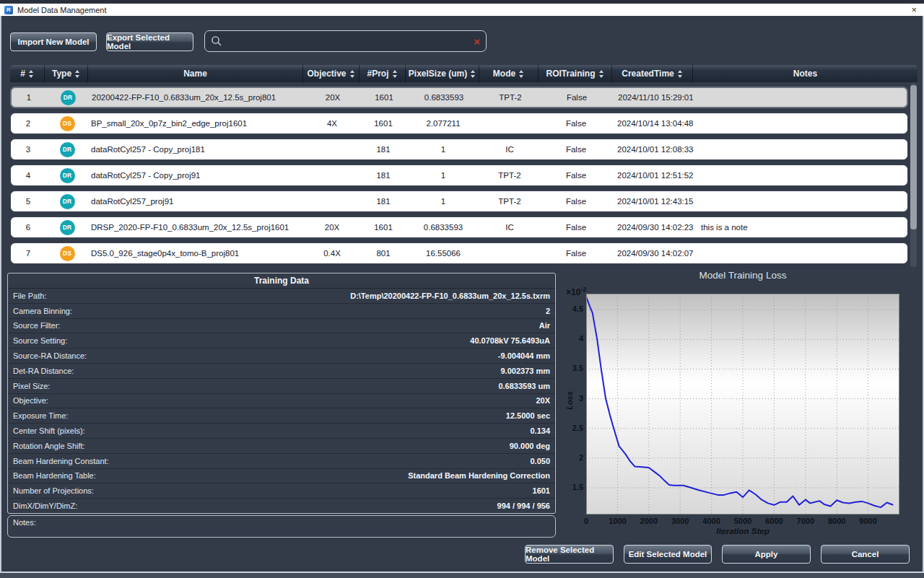 The height and width of the screenshot is (578, 924). I want to click on column-header-pixelsize-um-: PixelSize (um), so click(443, 74).